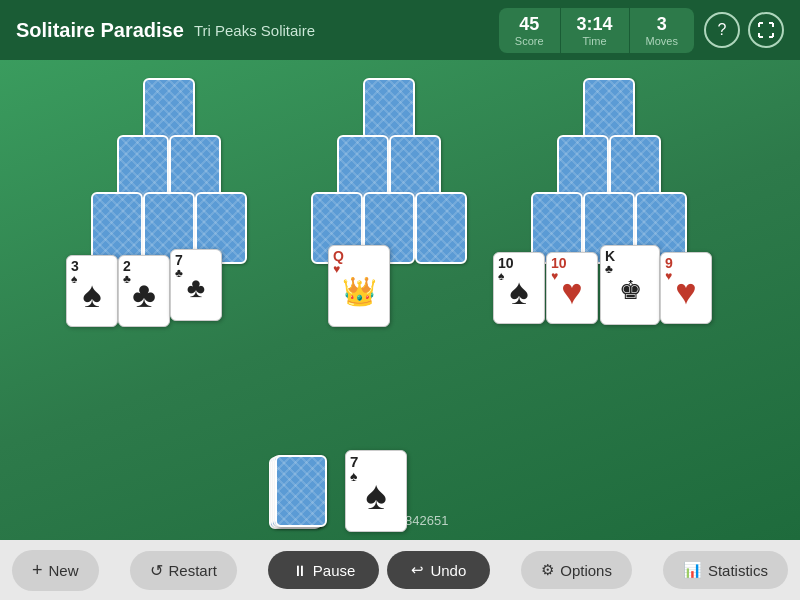 The image size is (800, 600). I want to click on center-actions: ⏸ Pause ↩ Undo, so click(379, 570).